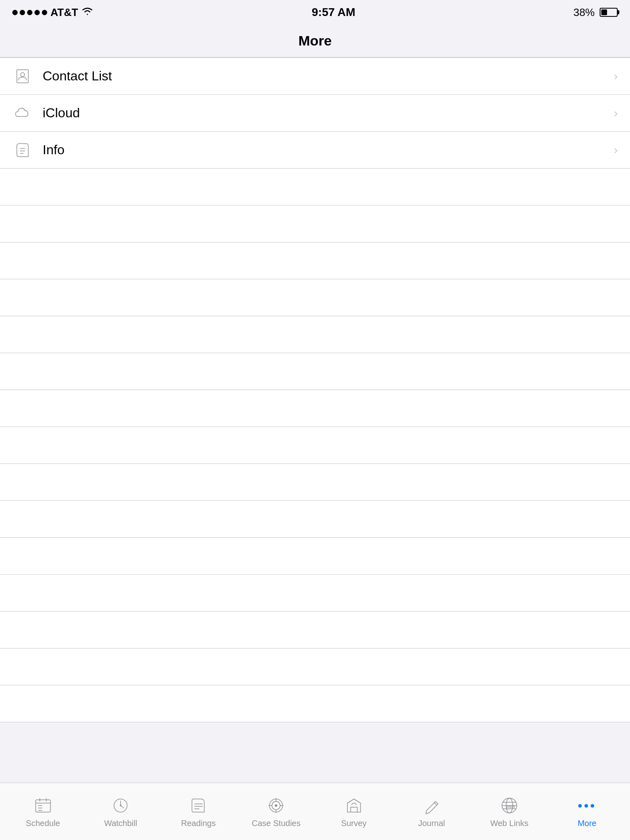 The image size is (630, 840). Describe the element at coordinates (121, 806) in the screenshot. I see `watchbill-icon` at that location.